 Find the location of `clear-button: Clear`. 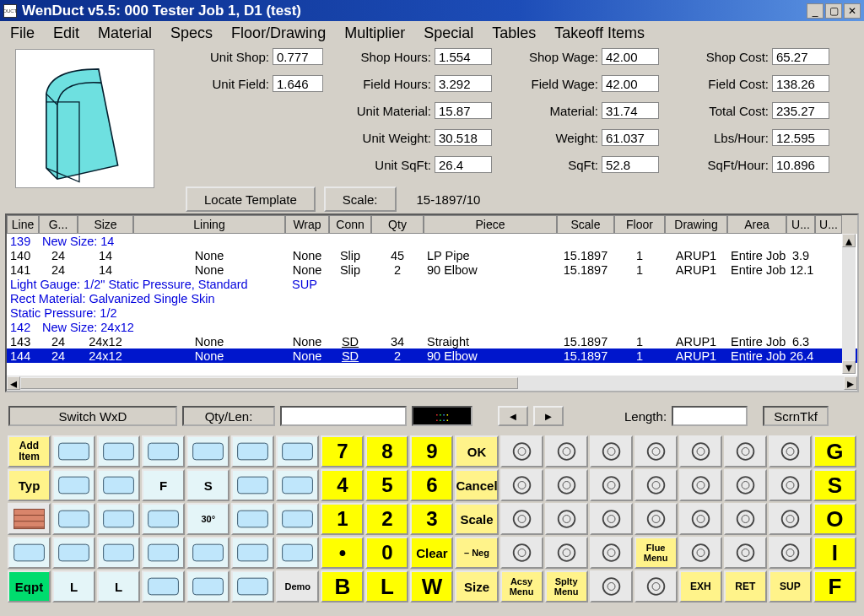

clear-button: Clear is located at coordinates (432, 553).